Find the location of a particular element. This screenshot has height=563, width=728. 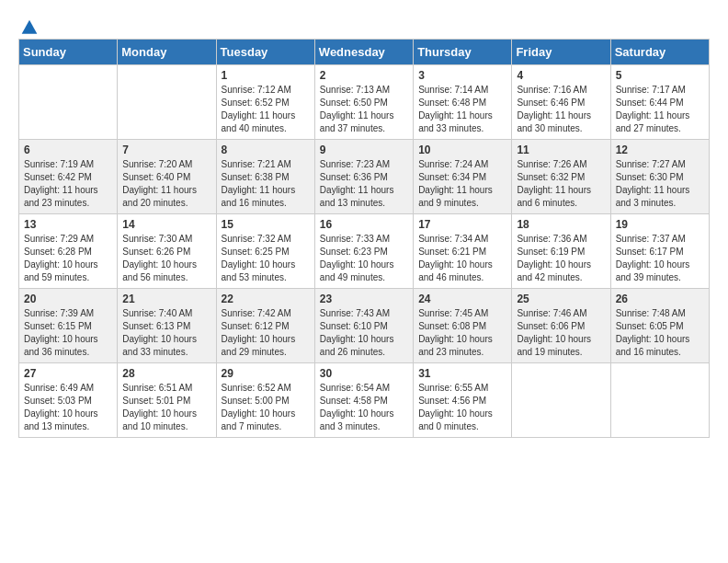

day-number: 26 is located at coordinates (660, 299).